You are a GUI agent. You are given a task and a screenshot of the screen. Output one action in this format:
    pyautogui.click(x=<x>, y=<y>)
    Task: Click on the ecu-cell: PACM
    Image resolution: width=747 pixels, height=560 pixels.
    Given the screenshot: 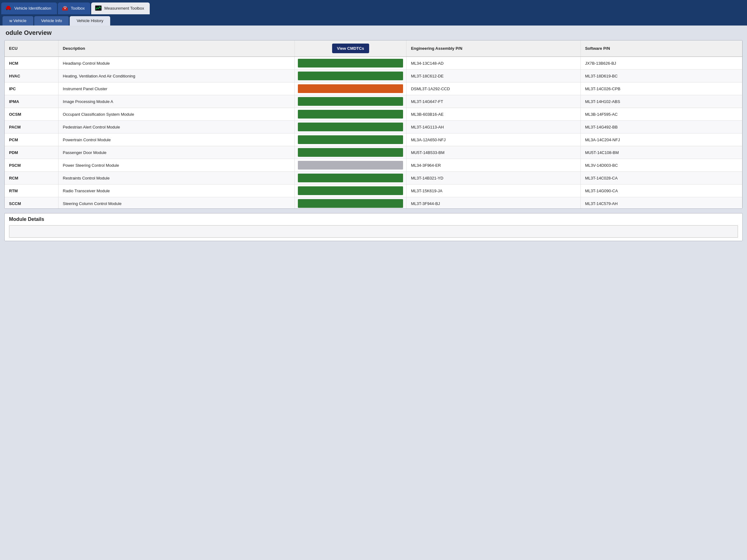 What is the action you would take?
    pyautogui.click(x=31, y=127)
    